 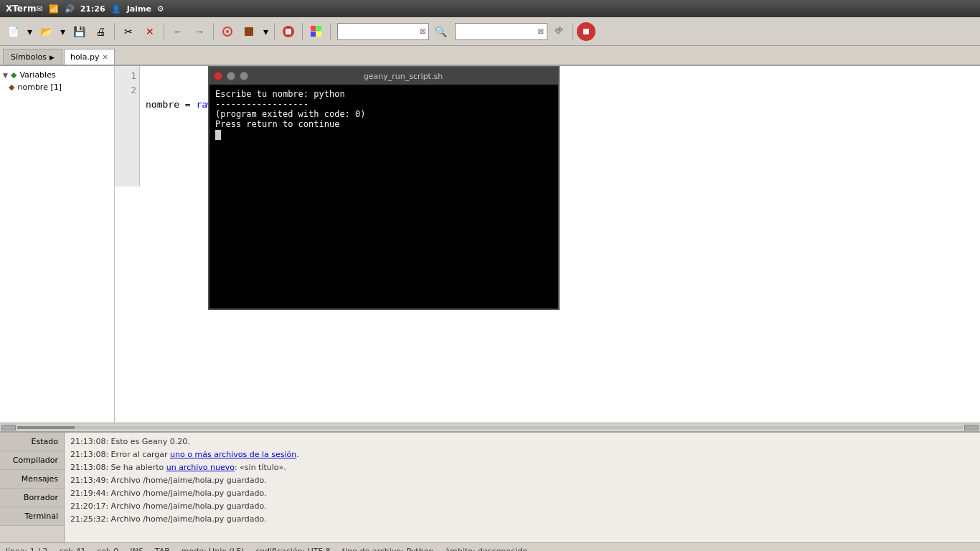 What do you see at coordinates (522, 519) in the screenshot?
I see `log-line-7: 21:25:32: Archivo /home/jaime/hola.py gu…` at bounding box center [522, 519].